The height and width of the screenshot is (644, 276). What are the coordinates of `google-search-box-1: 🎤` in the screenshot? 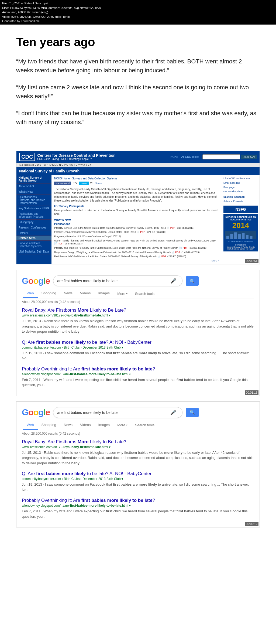 It's located at (118, 281).